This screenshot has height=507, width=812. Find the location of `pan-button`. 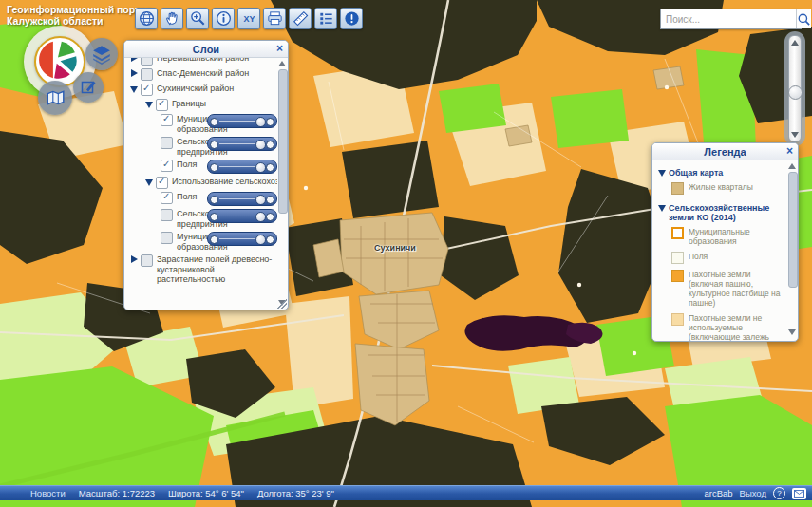

pan-button is located at coordinates (172, 19).